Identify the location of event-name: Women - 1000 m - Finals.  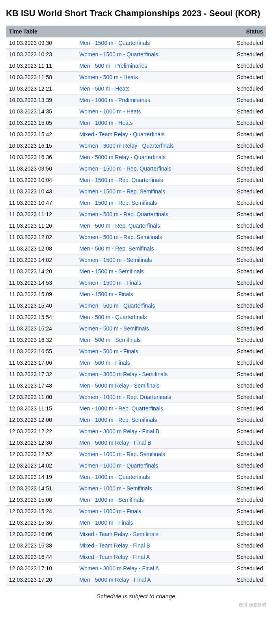
(148, 511).